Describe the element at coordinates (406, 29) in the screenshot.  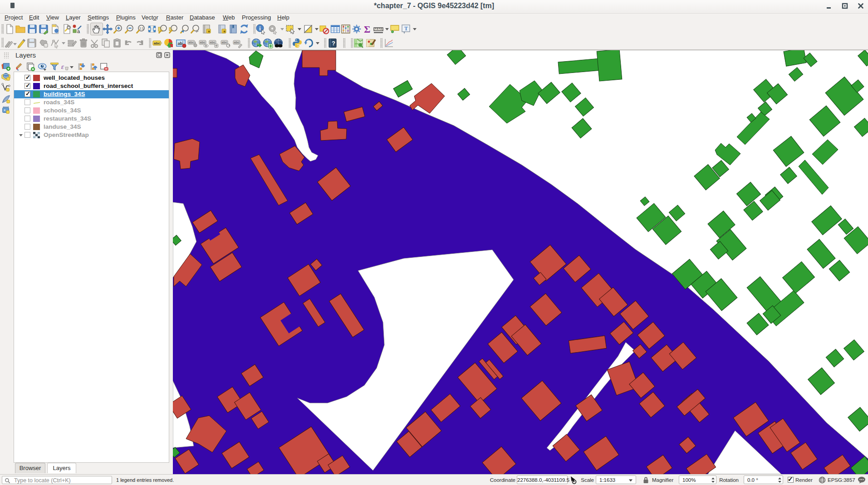
I see `svg-text: T` at that location.